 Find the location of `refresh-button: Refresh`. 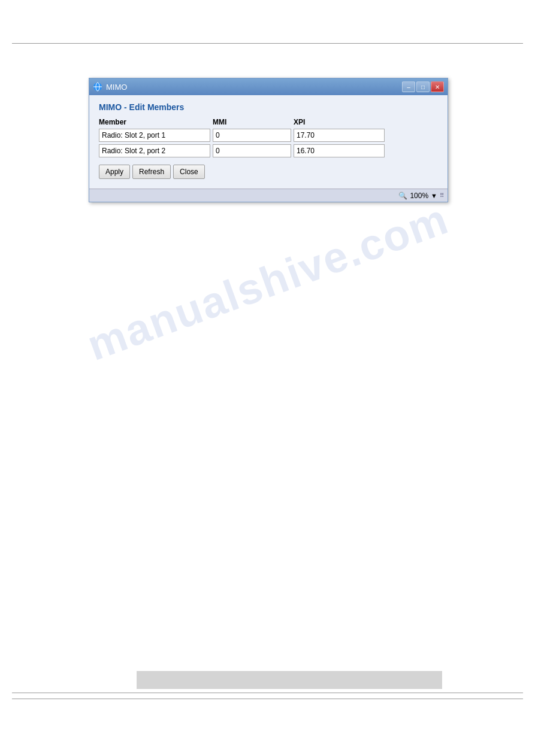

refresh-button: Refresh is located at coordinates (152, 172).